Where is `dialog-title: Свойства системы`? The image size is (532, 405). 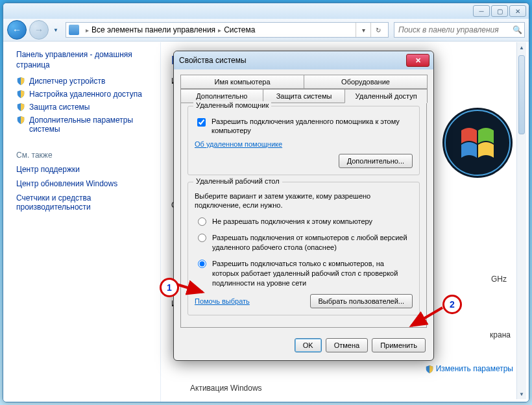
dialog-title: Свойства системы is located at coordinates (213, 60).